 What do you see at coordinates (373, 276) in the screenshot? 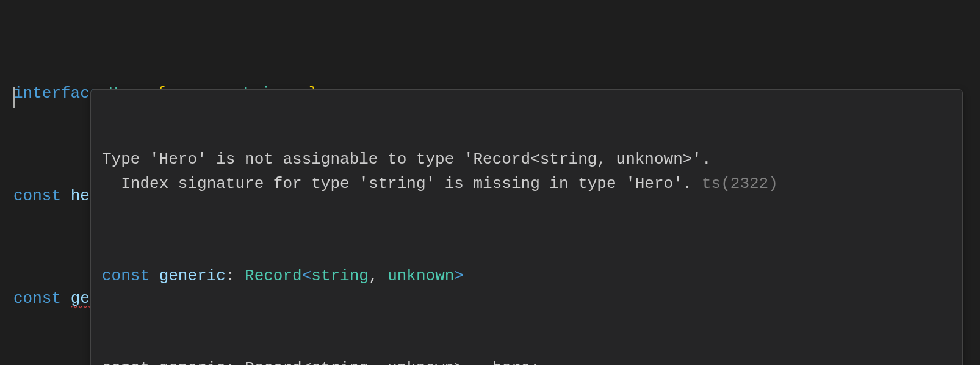
I see `comma: ,` at bounding box center [373, 276].